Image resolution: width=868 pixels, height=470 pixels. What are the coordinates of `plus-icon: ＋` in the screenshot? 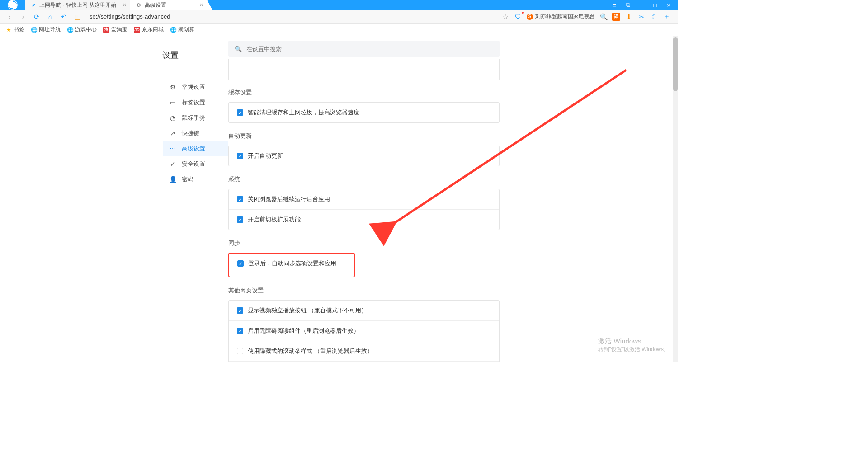 It's located at (667, 17).